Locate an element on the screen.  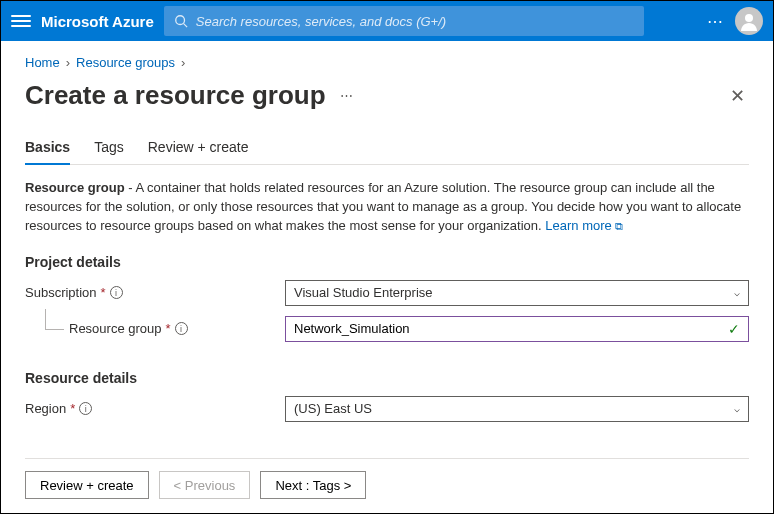
breadcrumb: Home › Resource groups › is located at coordinates (387, 62).